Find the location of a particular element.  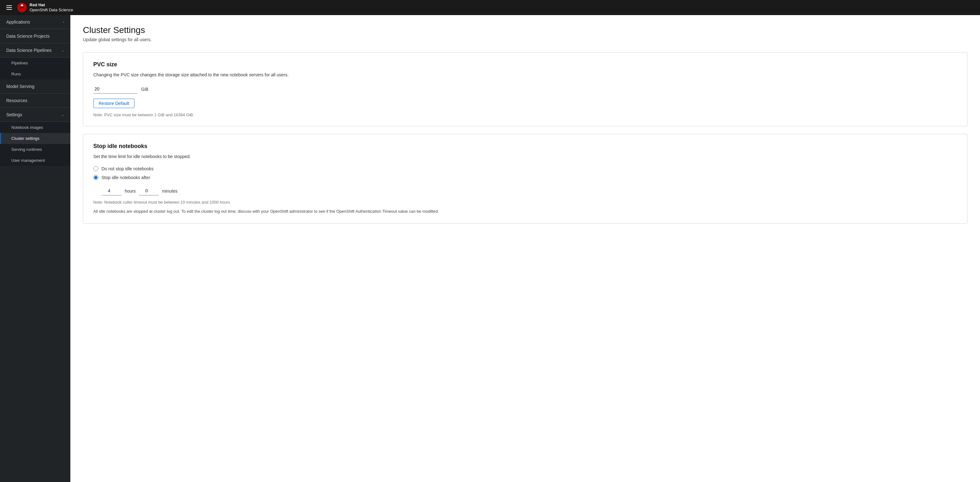

sidebar-item-model-serving-label: Model Serving is located at coordinates (21, 87).